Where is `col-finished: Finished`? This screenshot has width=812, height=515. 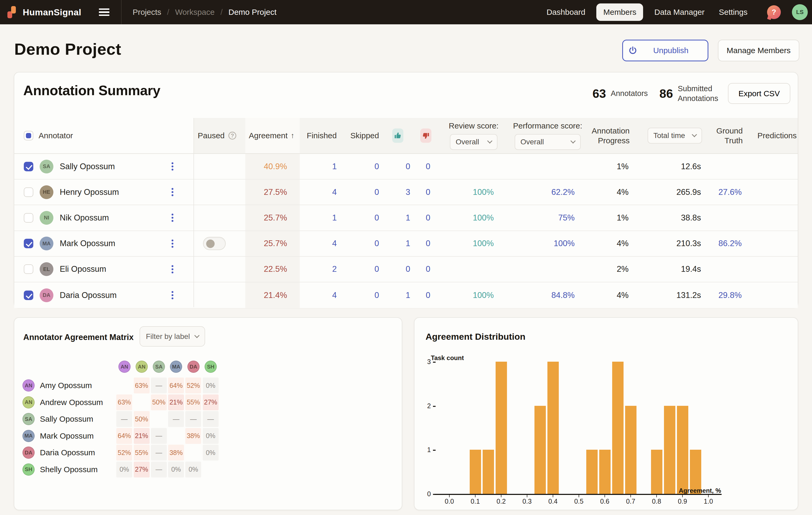
col-finished: Finished is located at coordinates (320, 136).